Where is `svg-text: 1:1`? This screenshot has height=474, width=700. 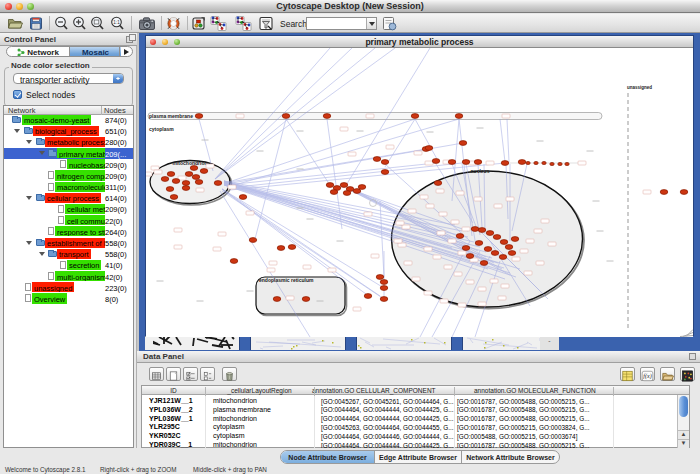
svg-text: 1:1 is located at coordinates (116, 22).